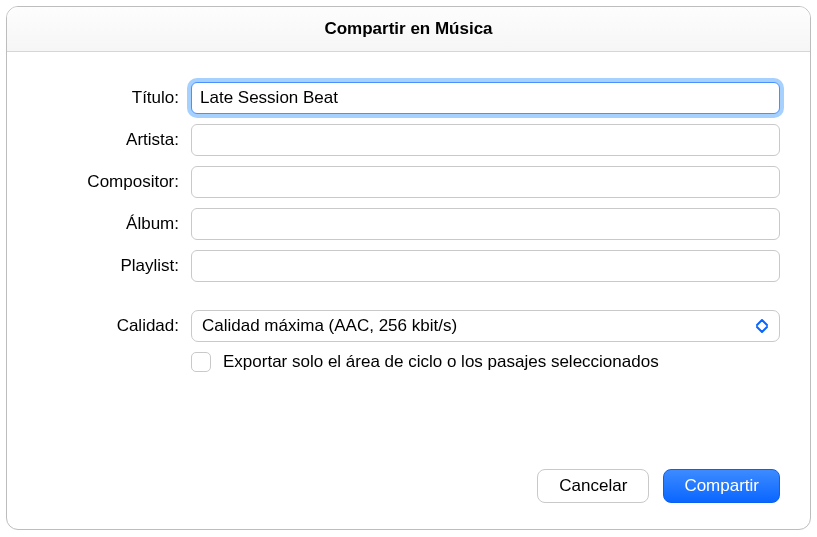  What do you see at coordinates (114, 266) in the screenshot?
I see `label-playlist: Playlist:` at bounding box center [114, 266].